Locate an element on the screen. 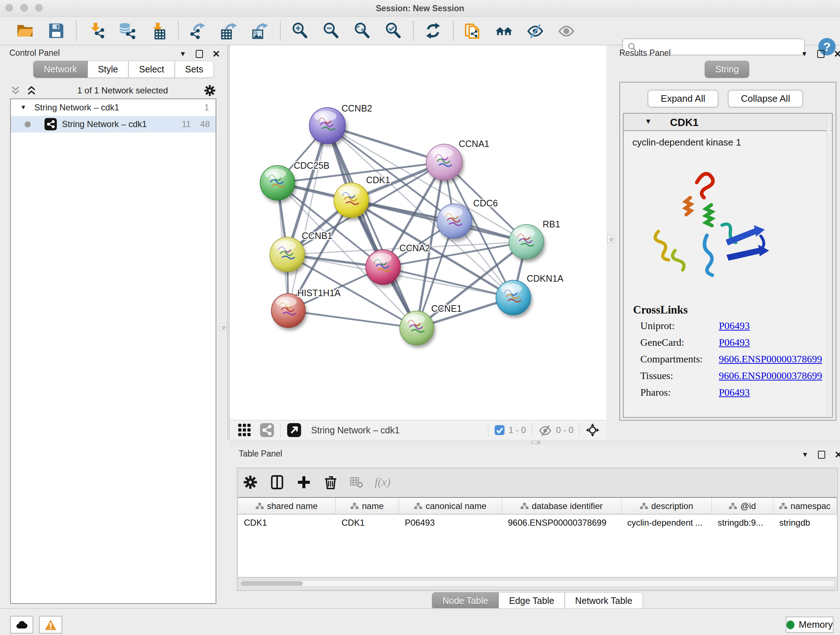 Image resolution: width=840 pixels, height=635 pixels. network-node-cdk1: CDK1 is located at coordinates (362, 196).